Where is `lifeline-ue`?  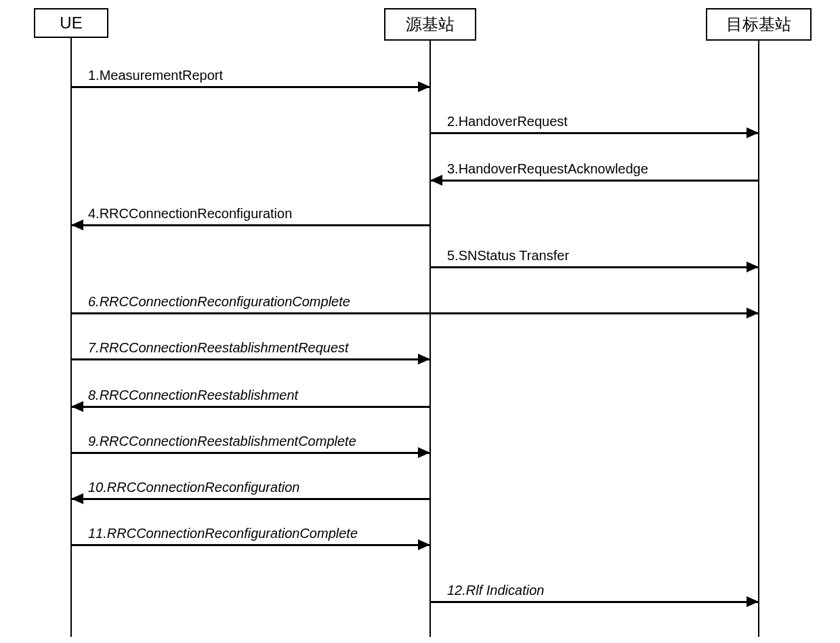
lifeline-ue is located at coordinates (71, 337).